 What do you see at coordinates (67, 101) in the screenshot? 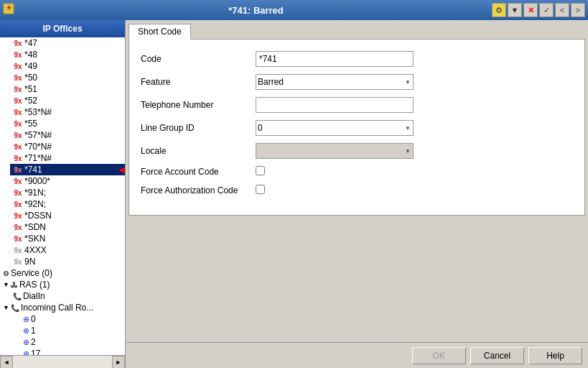
I see `list-item: 9x *52` at bounding box center [67, 101].